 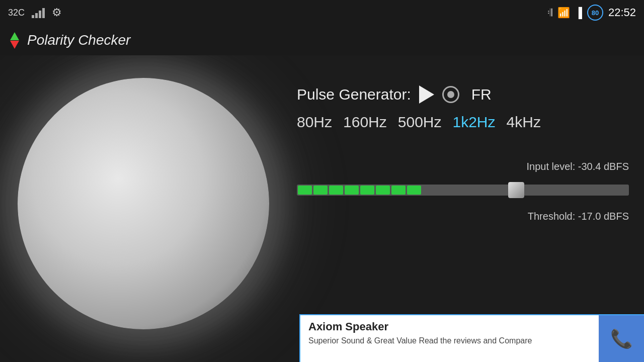 I want to click on polarity-arrows-icon, so click(x=15, y=40).